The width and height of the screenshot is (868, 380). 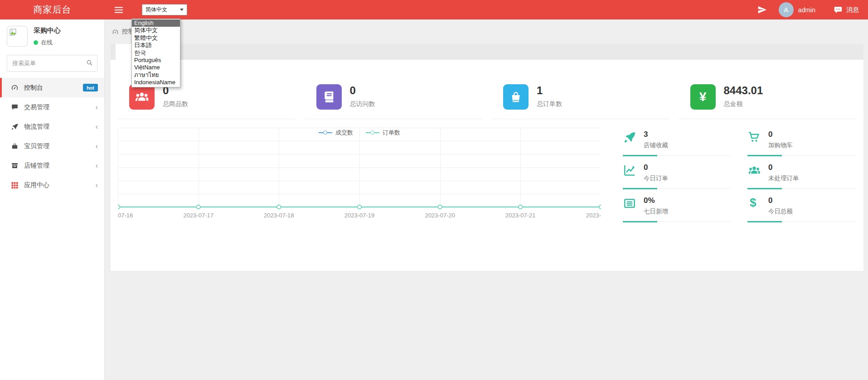 What do you see at coordinates (581, 101) in the screenshot?
I see `stat-card-total-orders: 1 总订单数` at bounding box center [581, 101].